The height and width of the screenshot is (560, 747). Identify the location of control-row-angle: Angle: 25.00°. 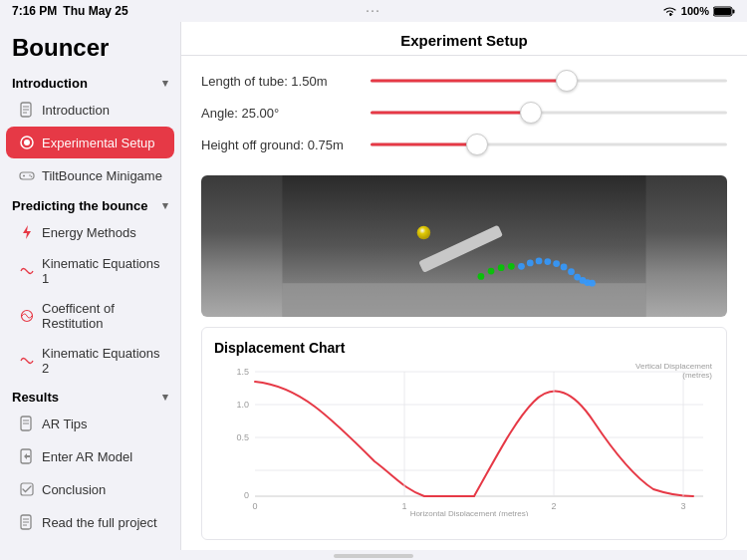
(464, 113).